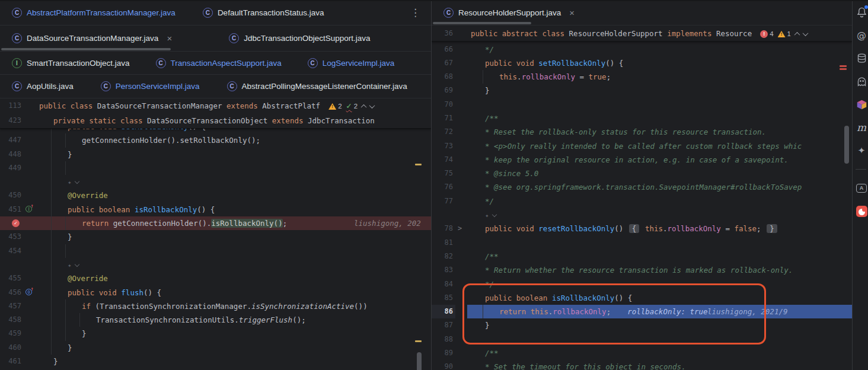 The height and width of the screenshot is (370, 868). What do you see at coordinates (443, 298) in the screenshot?
I see `line-number-85: 85` at bounding box center [443, 298].